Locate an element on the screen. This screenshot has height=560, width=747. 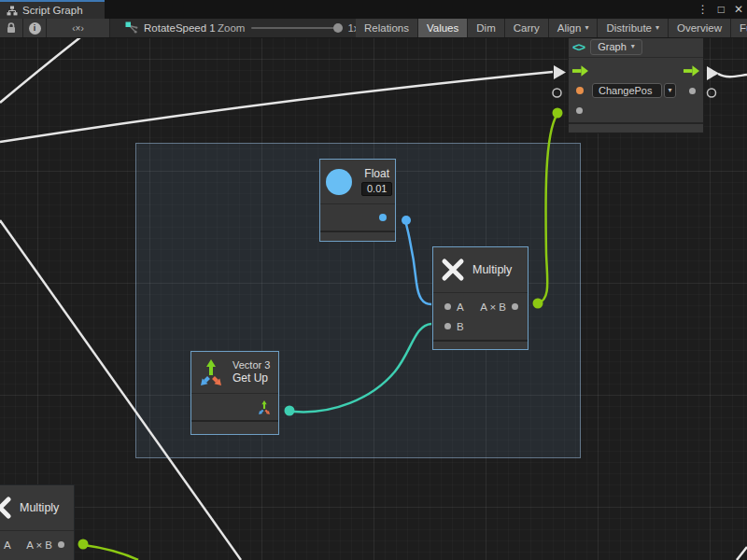
dim-label: Dim is located at coordinates (486, 28).